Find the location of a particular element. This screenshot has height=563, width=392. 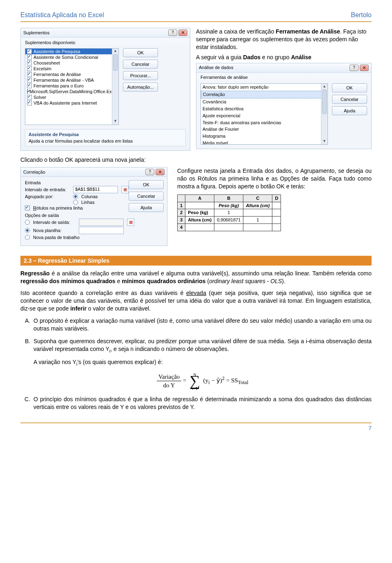

analise-dados-dialog: Análise de dados ? ✕ Ferramentas de anál… is located at coordinates (284, 106).